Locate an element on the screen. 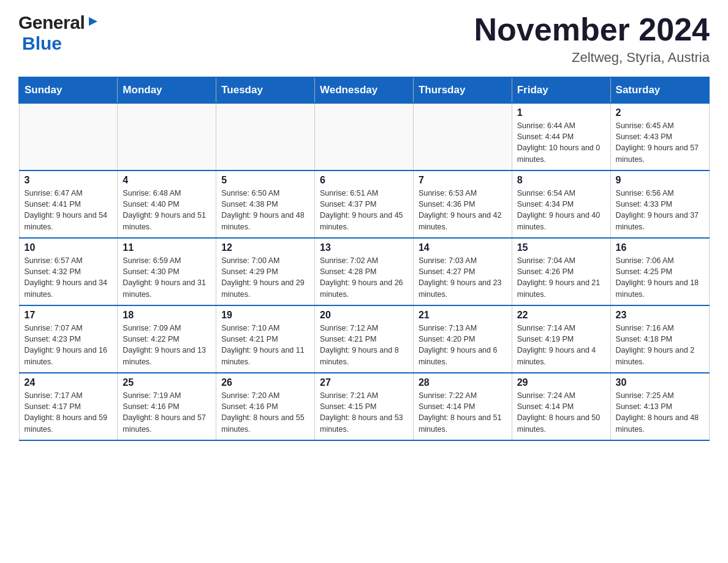 Image resolution: width=728 pixels, height=563 pixels. day-number: 18 is located at coordinates (167, 315).